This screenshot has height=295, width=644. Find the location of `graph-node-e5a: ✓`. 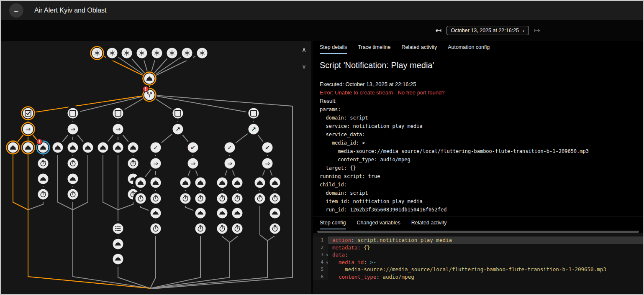

graph-node-e5a: ✓ is located at coordinates (230, 148).